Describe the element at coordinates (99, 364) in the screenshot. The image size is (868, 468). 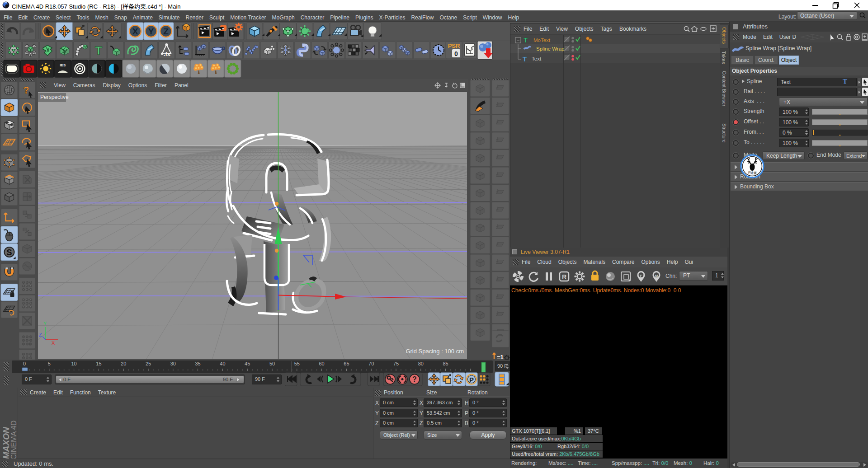
I see `svg-text: 15` at that location.